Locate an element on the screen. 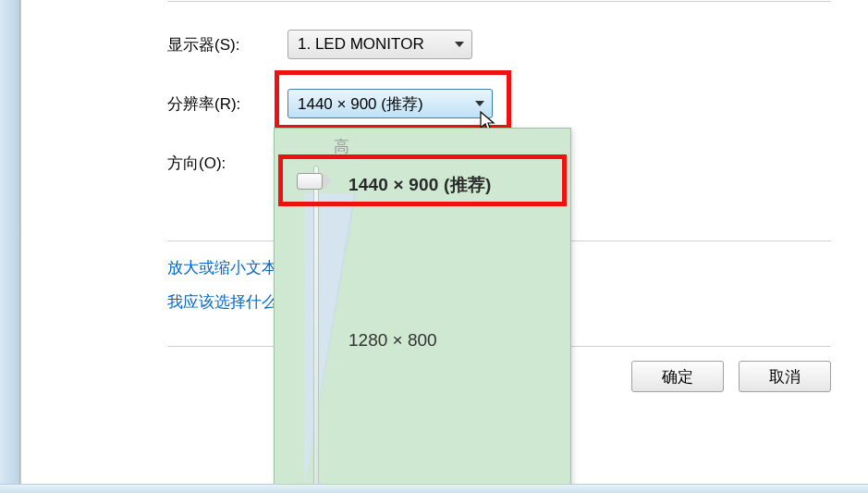 The width and height of the screenshot is (868, 493). label-orientation: 方向(O): is located at coordinates (227, 163).